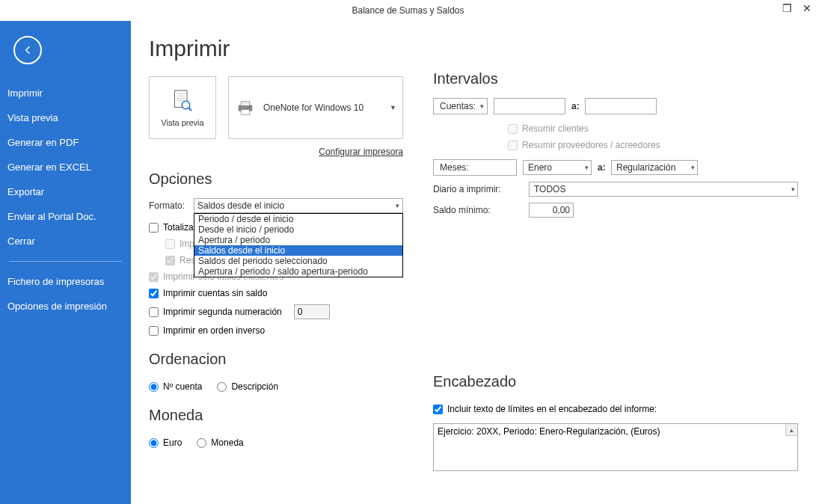 The image size is (816, 504). Describe the element at coordinates (28, 50) in the screenshot. I see `back-button` at that location.